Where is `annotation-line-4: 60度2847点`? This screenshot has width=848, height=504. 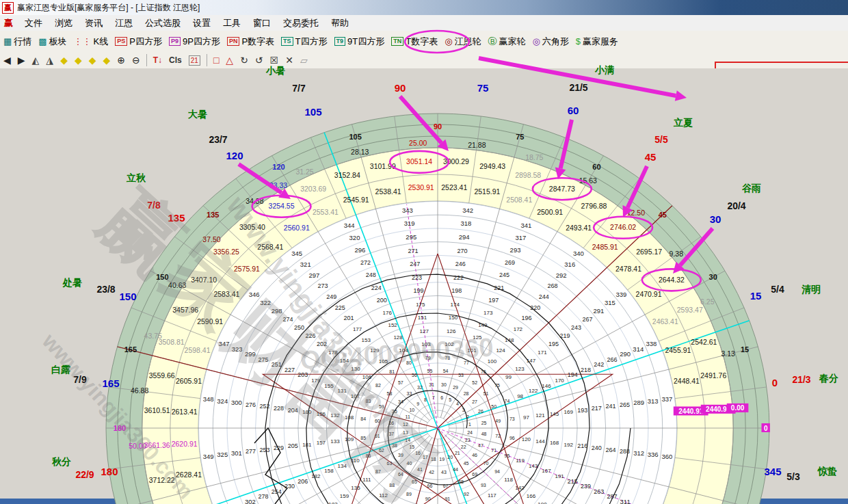
annotation-line-4: 60度2847点 is located at coordinates (786, 148).